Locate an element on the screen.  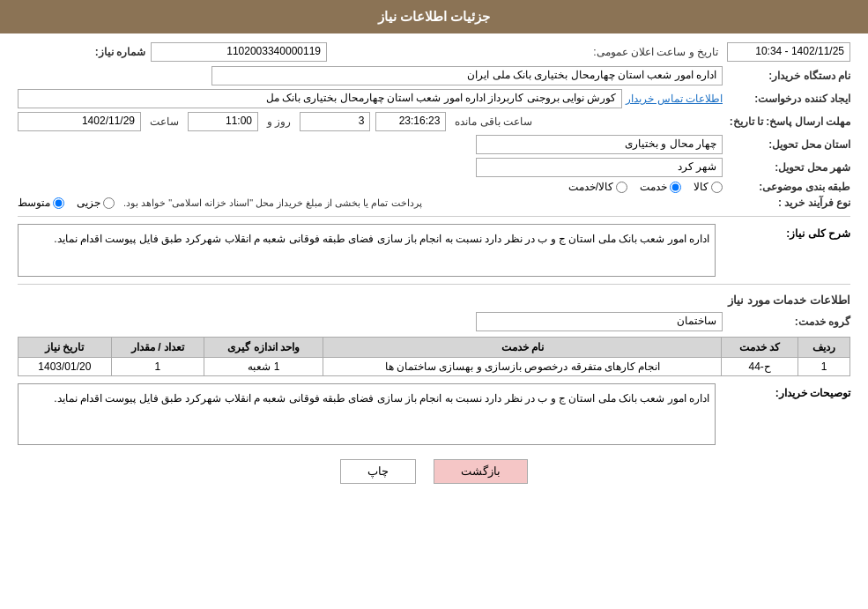
page-header: جزئیات اطلاعات نیاز is located at coordinates (434, 17).